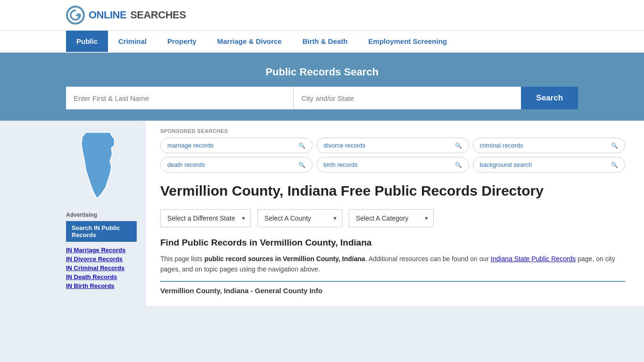  I want to click on sidebar-link-marriage: IN Marriage Records, so click(101, 250).